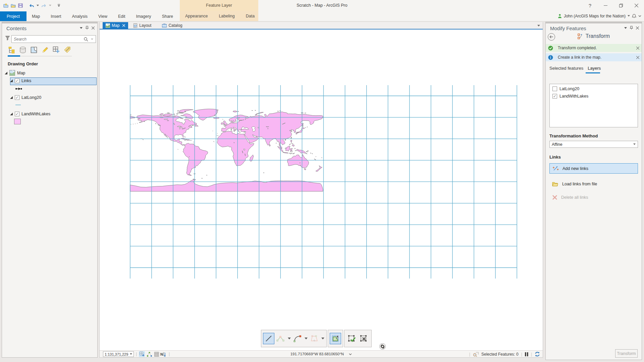 Image resolution: width=644 pixels, height=362 pixels. Describe the element at coordinates (631, 28) in the screenshot. I see `modify-pin-icon` at that location.